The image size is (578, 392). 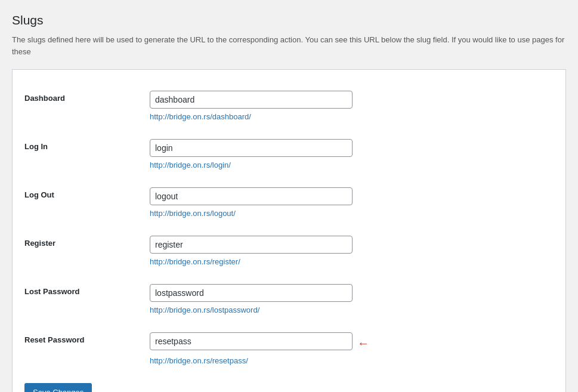 What do you see at coordinates (352, 117) in the screenshot?
I see `slug-url-dashboard: http://bridge.on.rs/dashboard/` at bounding box center [352, 117].